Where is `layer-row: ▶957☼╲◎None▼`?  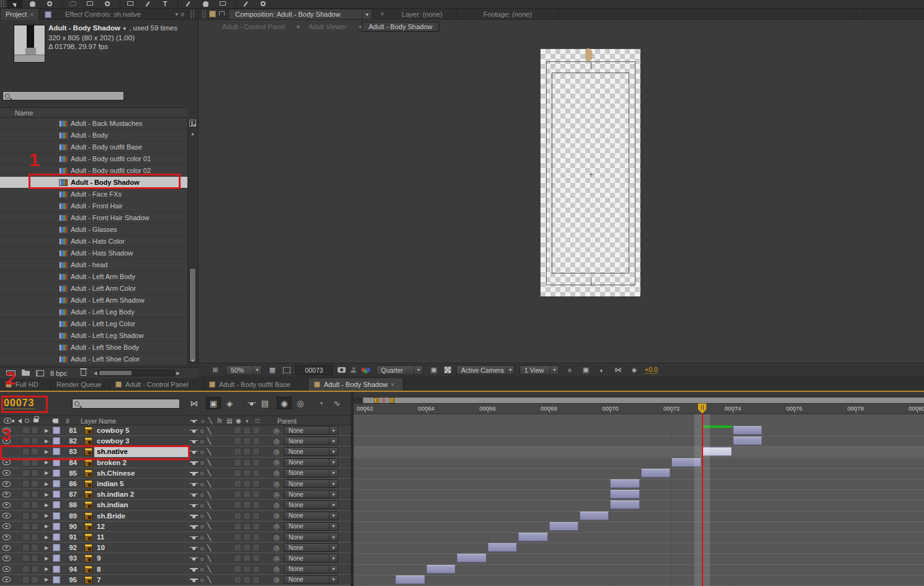
layer-row: ▶957☼╲◎None▼ is located at coordinates (175, 580).